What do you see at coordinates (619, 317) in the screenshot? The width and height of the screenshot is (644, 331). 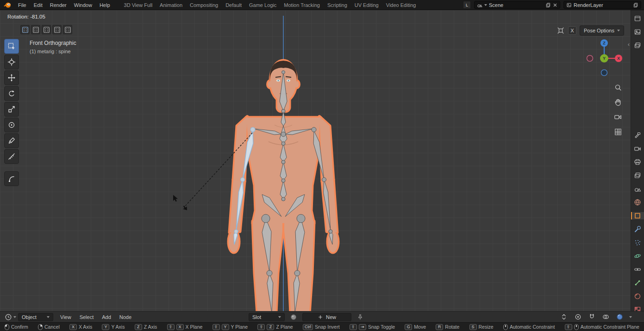 I see `viewport-shading-icon` at bounding box center [619, 317].